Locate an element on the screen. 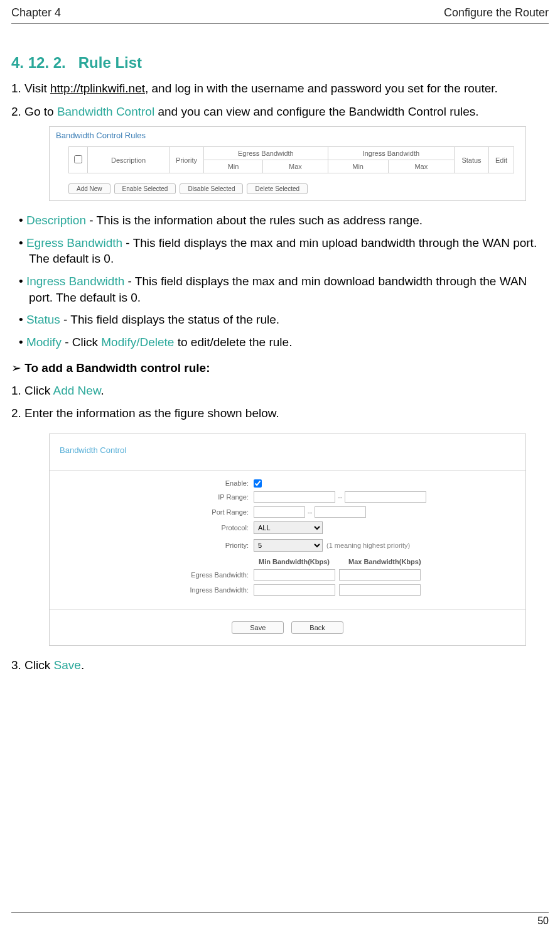 The height and width of the screenshot is (933, 560). section-number: 4. 12. 2. is located at coordinates (39, 63).